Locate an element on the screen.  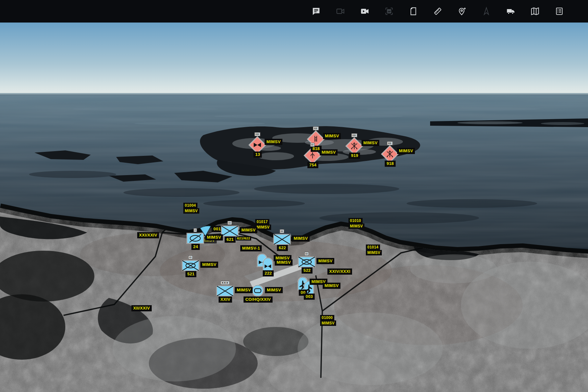
unit-number-label: 24 is located at coordinates (195, 247).